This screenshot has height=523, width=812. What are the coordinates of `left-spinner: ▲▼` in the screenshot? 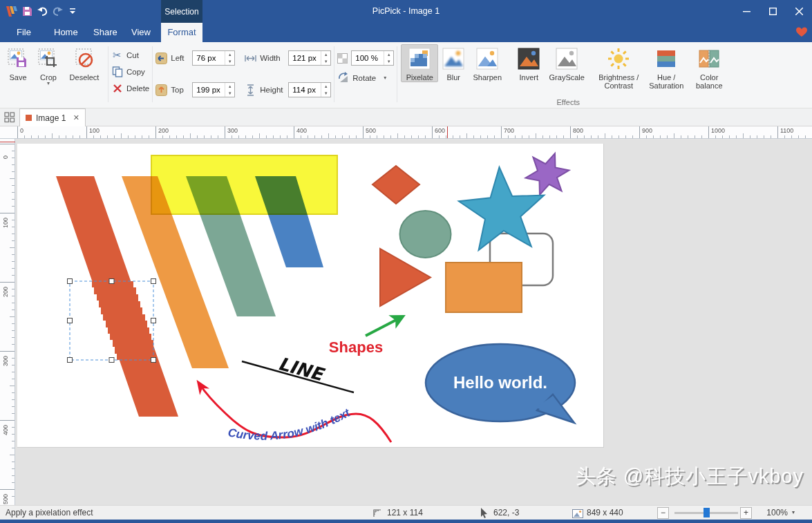 It's located at (229, 58).